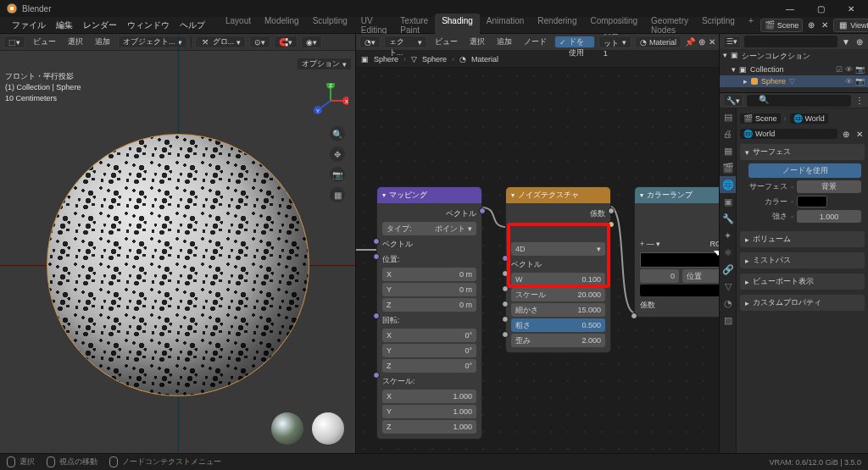  What do you see at coordinates (802, 152) in the screenshot?
I see `surface-panel-header: ▾ サーフェス` at bounding box center [802, 152].